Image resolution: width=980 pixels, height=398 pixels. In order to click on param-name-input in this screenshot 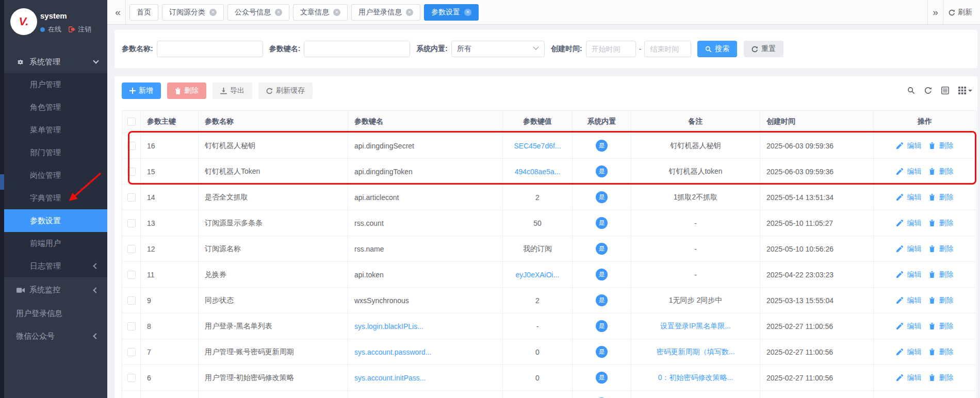, I will do `click(210, 49)`.